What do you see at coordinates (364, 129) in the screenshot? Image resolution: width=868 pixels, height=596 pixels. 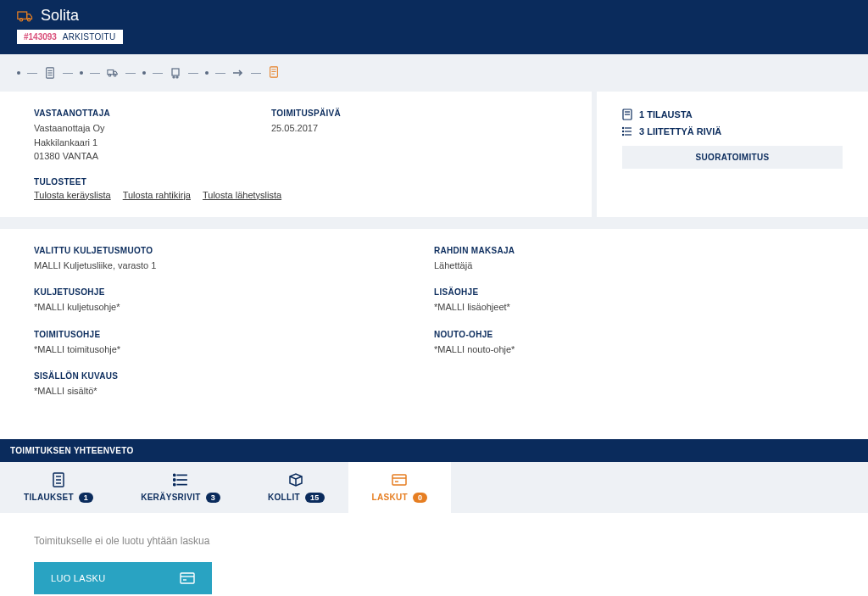 I see `delivery-date-value: 25.05.2017` at bounding box center [364, 129].